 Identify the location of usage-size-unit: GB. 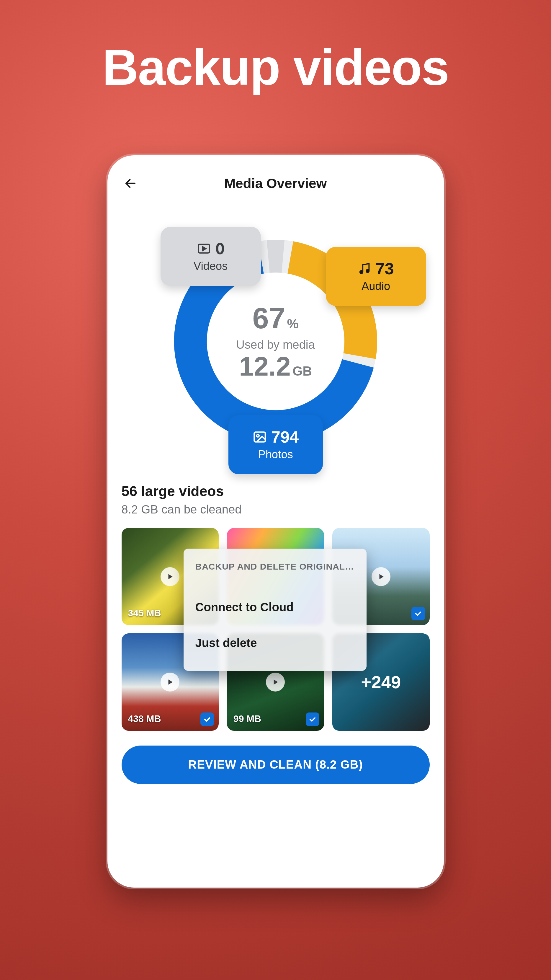
(302, 371).